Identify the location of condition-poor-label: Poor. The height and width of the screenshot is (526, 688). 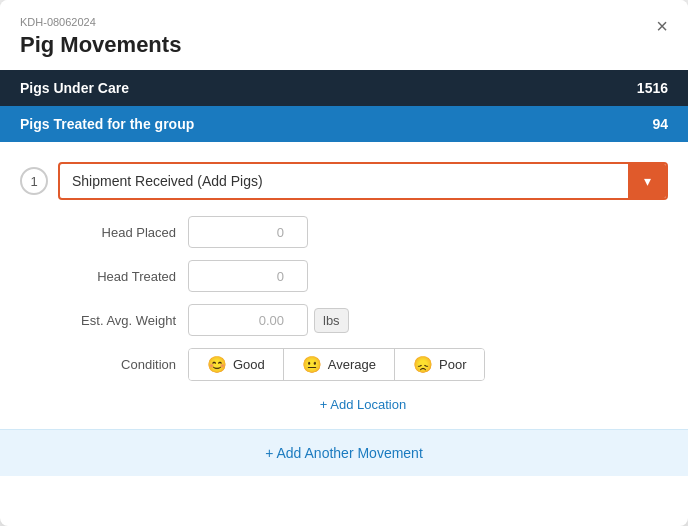
(452, 364).